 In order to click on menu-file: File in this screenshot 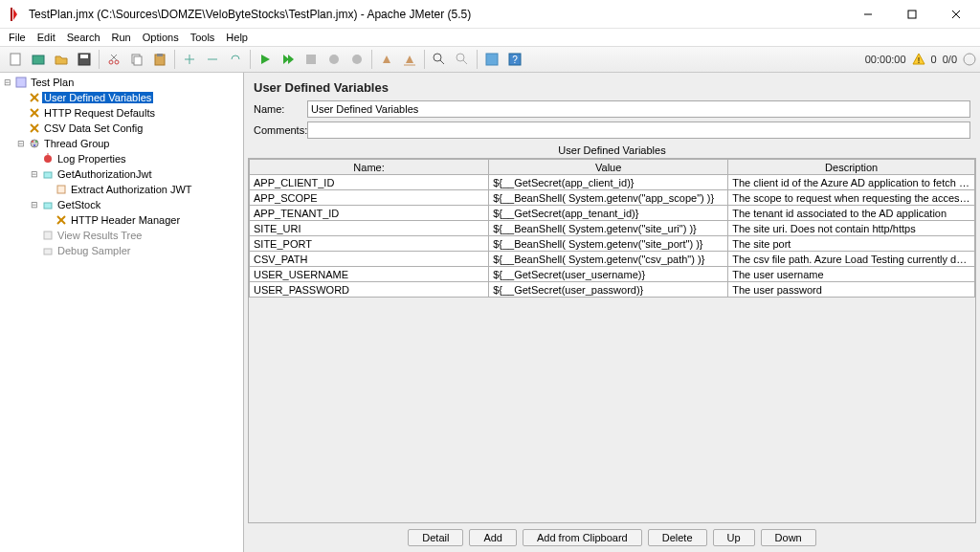, I will do `click(17, 37)`.